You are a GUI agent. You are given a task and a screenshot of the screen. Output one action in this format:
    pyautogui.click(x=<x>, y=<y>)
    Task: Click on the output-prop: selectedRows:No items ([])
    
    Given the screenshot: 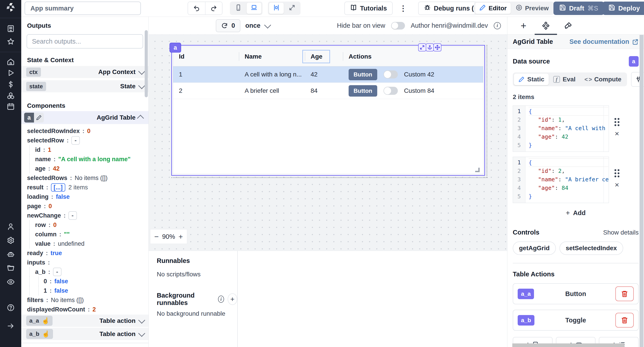 What is the action you would take?
    pyautogui.click(x=85, y=178)
    